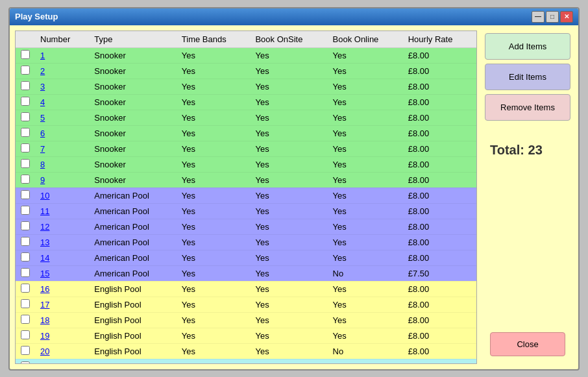 This screenshot has height=377, width=588. Describe the element at coordinates (535, 150) in the screenshot. I see `total-value: 23` at that location.